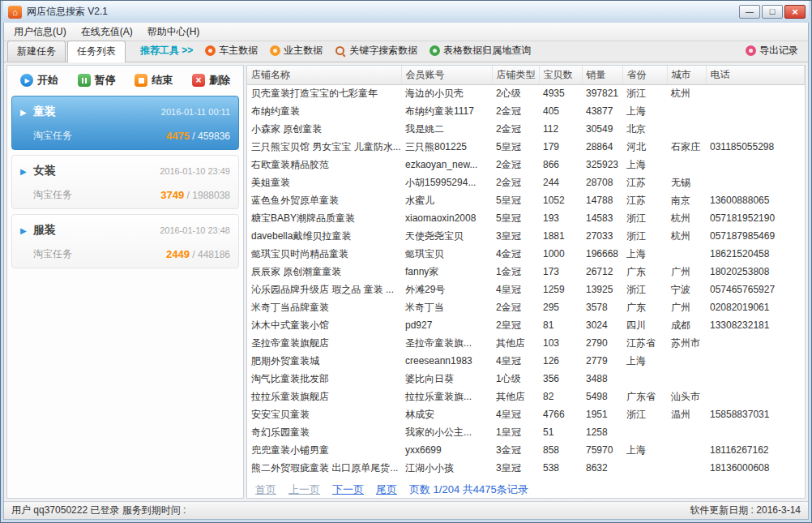 The width and height of the screenshot is (812, 523). Describe the element at coordinates (561, 432) in the screenshot. I see `table-cell: 51` at that location.